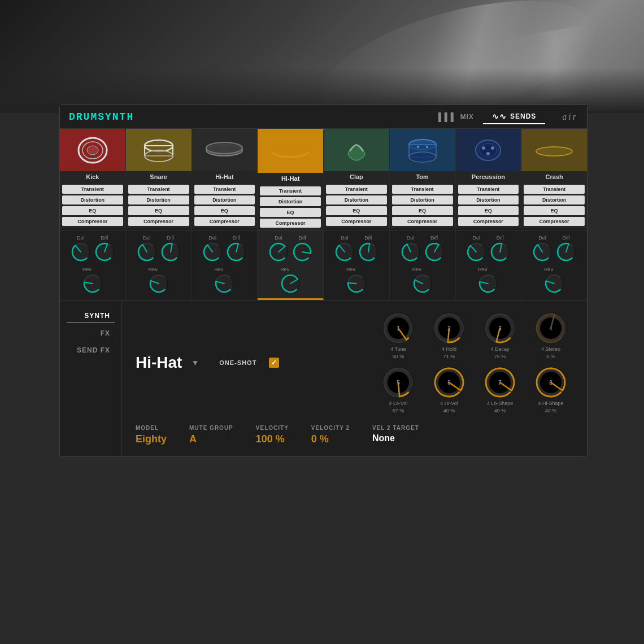 Image resolution: width=644 pixels, height=644 pixels. I want to click on clap-eq-btn: EQ, so click(356, 211).